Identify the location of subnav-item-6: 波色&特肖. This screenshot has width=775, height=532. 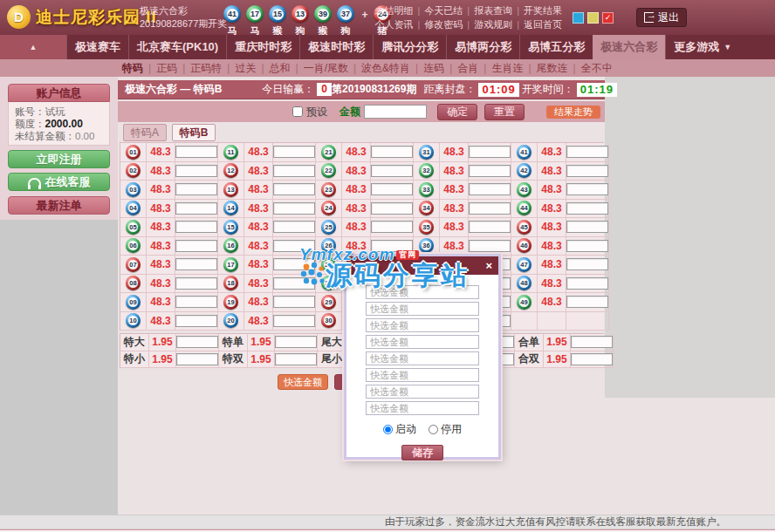
(386, 68).